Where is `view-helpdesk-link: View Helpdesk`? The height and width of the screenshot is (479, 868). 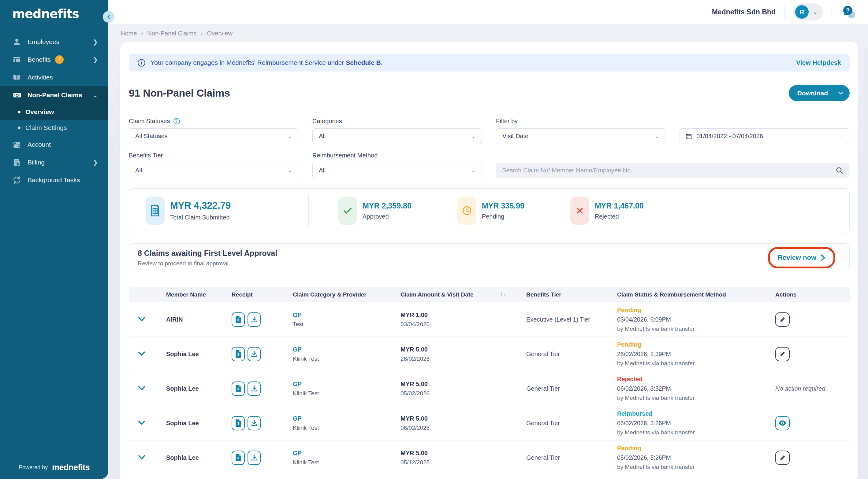
view-helpdesk-link: View Helpdesk is located at coordinates (819, 63).